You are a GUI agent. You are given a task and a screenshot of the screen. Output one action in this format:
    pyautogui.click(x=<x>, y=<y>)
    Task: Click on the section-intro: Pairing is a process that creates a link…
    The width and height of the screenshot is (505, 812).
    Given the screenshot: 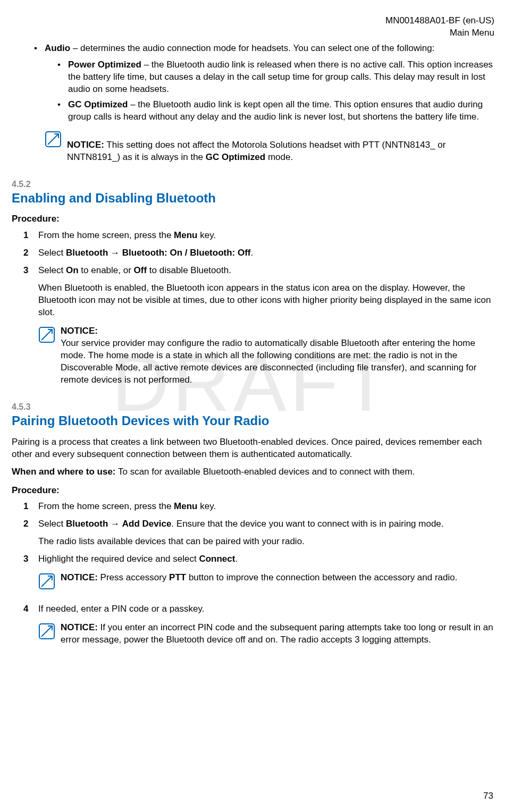 What is the action you would take?
    pyautogui.click(x=252, y=449)
    